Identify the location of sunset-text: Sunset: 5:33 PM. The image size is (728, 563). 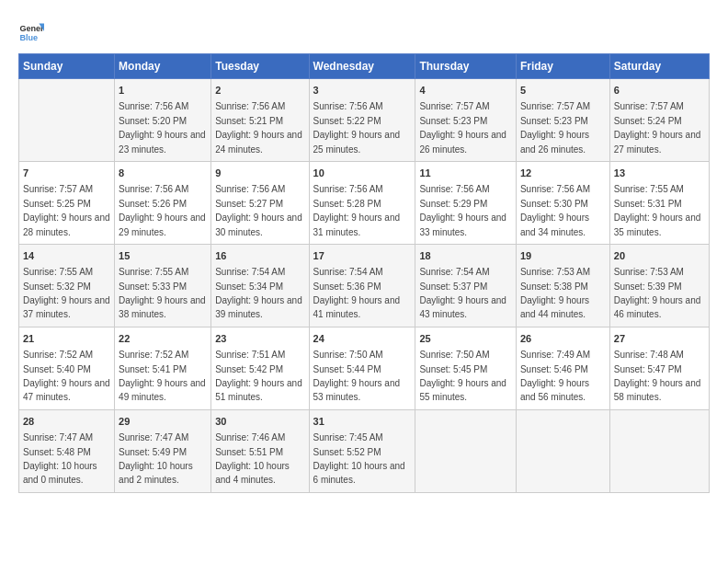
(153, 287).